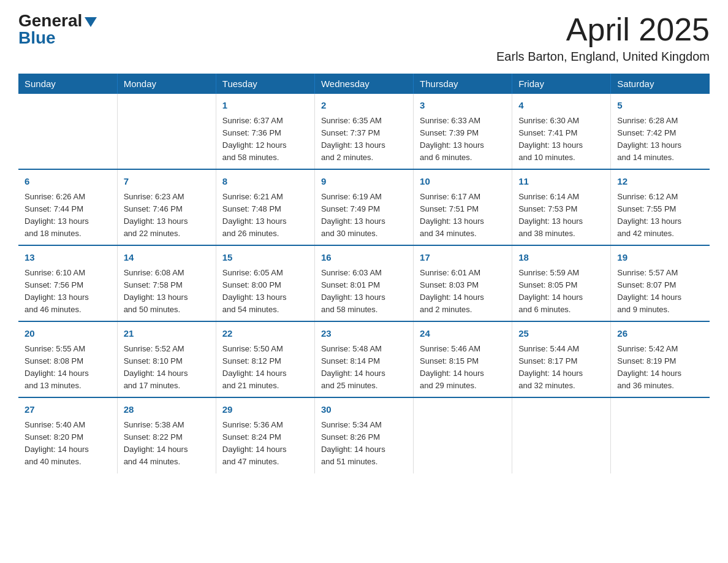 The image size is (728, 563). What do you see at coordinates (67, 410) in the screenshot?
I see `day-number: 27` at bounding box center [67, 410].